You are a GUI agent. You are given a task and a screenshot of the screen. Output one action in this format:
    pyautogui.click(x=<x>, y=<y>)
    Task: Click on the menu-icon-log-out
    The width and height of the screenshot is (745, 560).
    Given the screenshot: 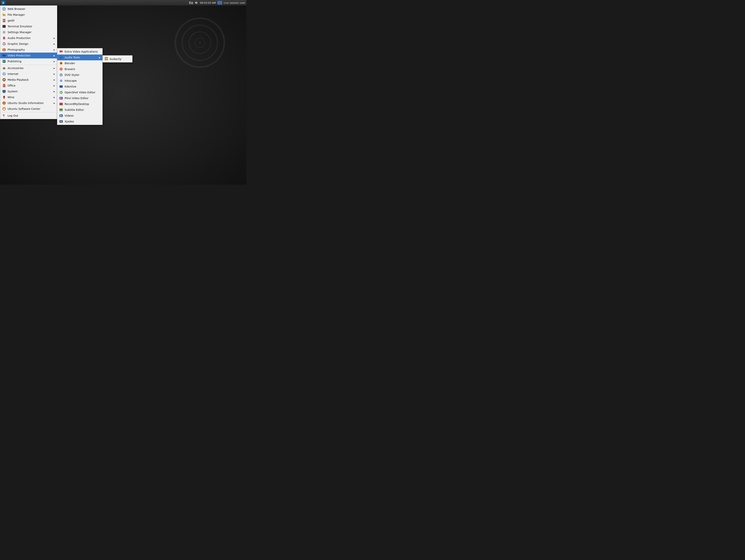 What is the action you would take?
    pyautogui.click(x=4, y=116)
    